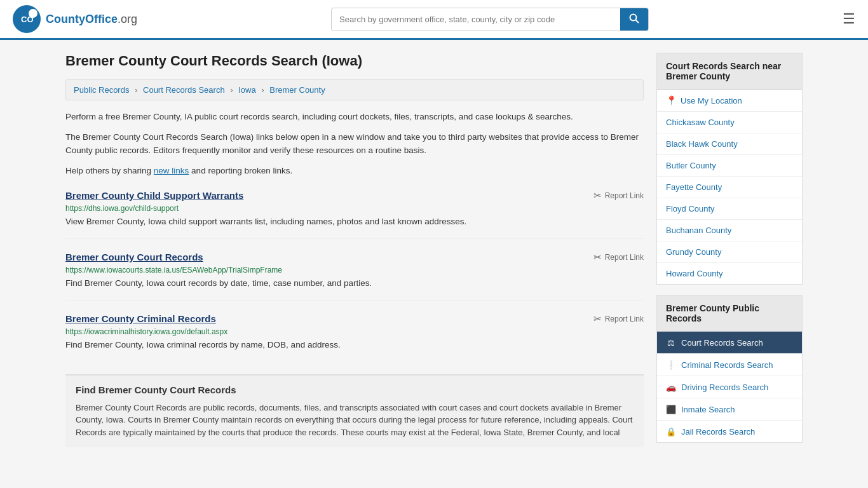  I want to click on nearby-county-link-1: Black Hawk County, so click(729, 144).